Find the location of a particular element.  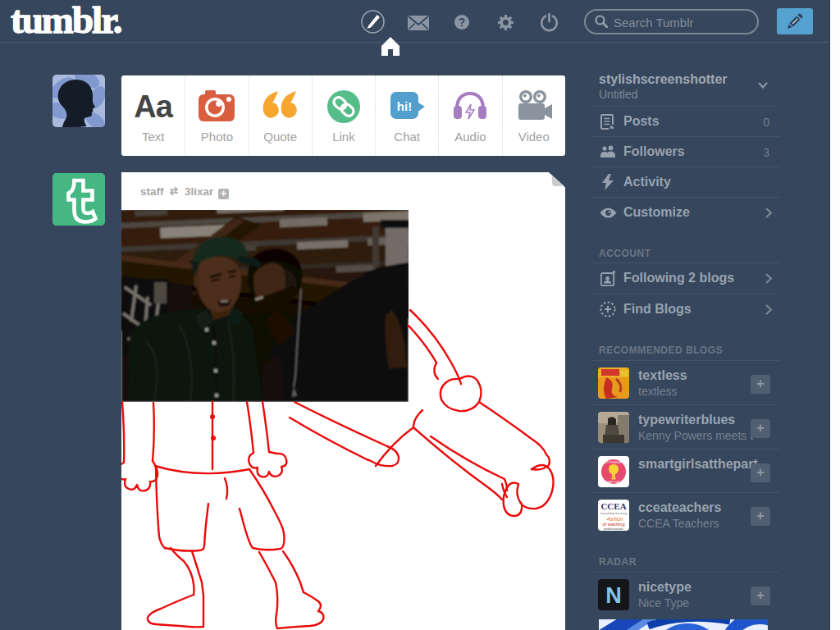

svg-text: hi! is located at coordinates (404, 107).